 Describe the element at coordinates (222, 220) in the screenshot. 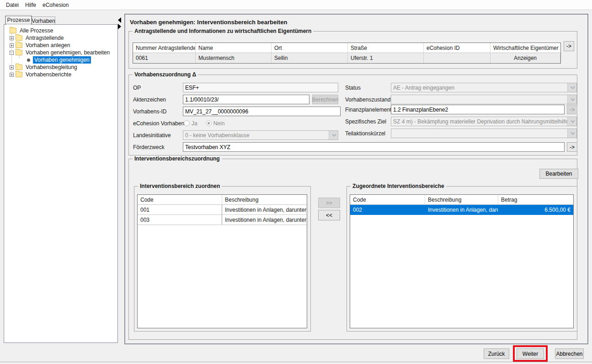

I see `available-row: 003 Investitionen in Anlagen, darunter a…` at that location.